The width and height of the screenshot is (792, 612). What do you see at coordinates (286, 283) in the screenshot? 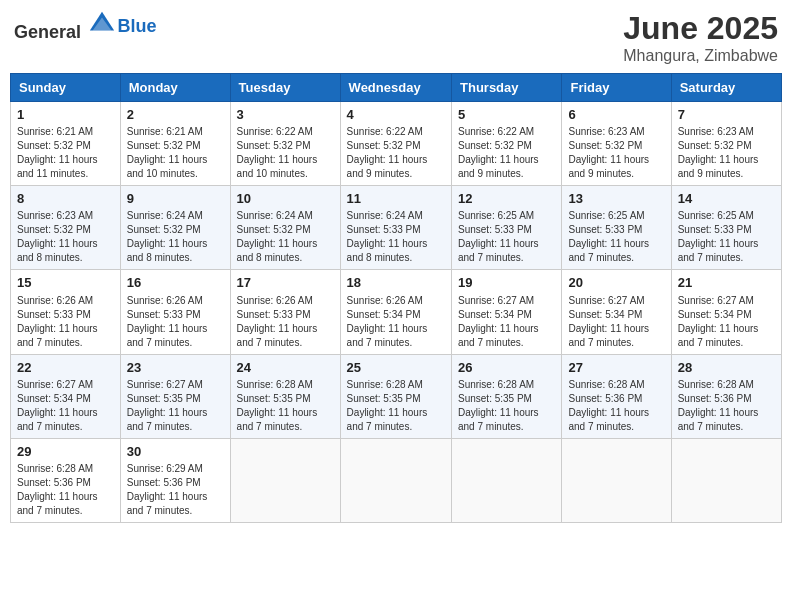
I see `day-number: 17` at bounding box center [286, 283].